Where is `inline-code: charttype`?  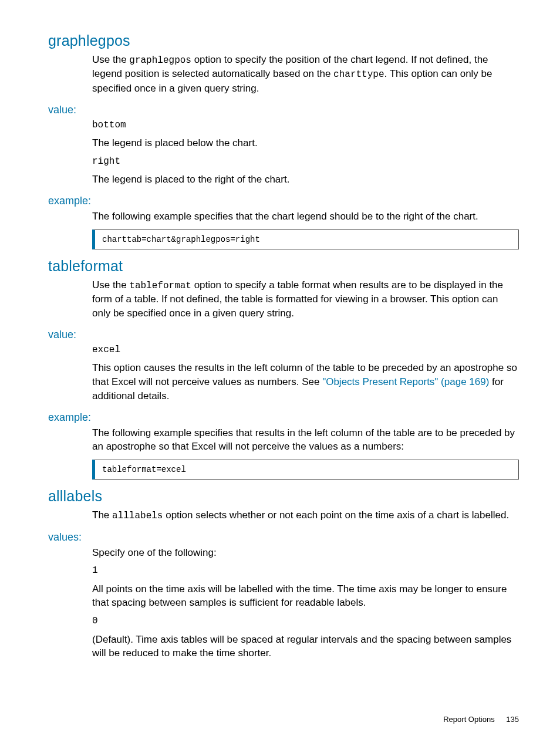
inline-code: charttype is located at coordinates (359, 75).